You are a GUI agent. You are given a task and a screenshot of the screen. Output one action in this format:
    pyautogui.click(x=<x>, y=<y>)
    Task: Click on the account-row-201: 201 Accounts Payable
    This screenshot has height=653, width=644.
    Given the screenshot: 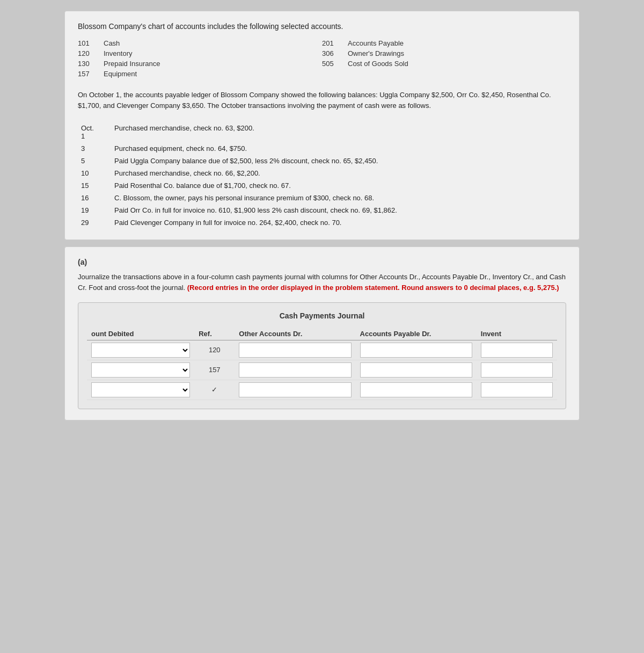 What is the action you would take?
    pyautogui.click(x=444, y=43)
    